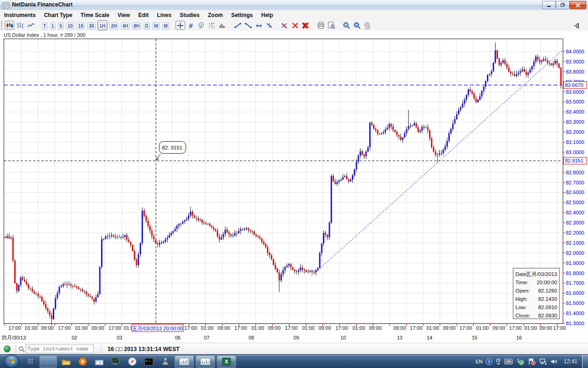  What do you see at coordinates (321, 25) in the screenshot?
I see `print-button` at bounding box center [321, 25].